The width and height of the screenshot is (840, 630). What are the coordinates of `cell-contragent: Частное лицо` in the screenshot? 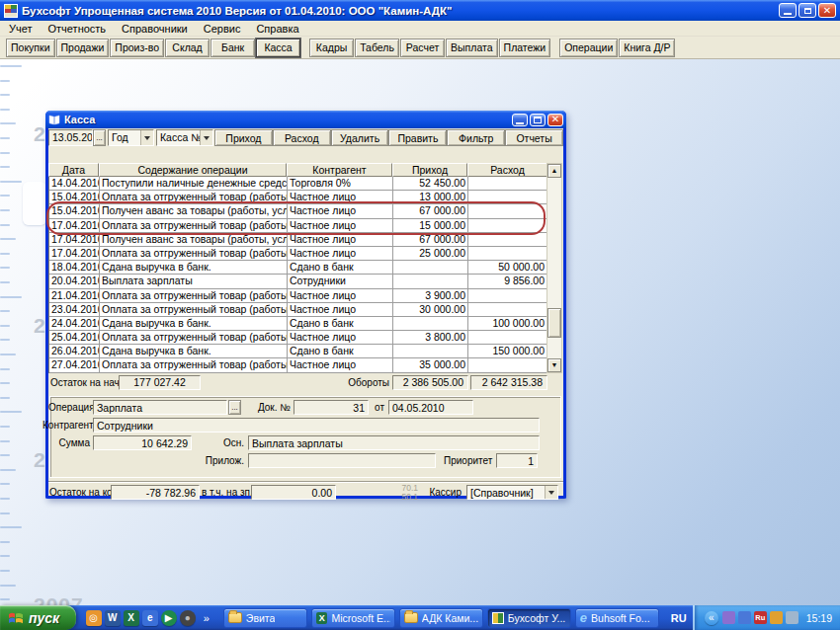 It's located at (340, 310).